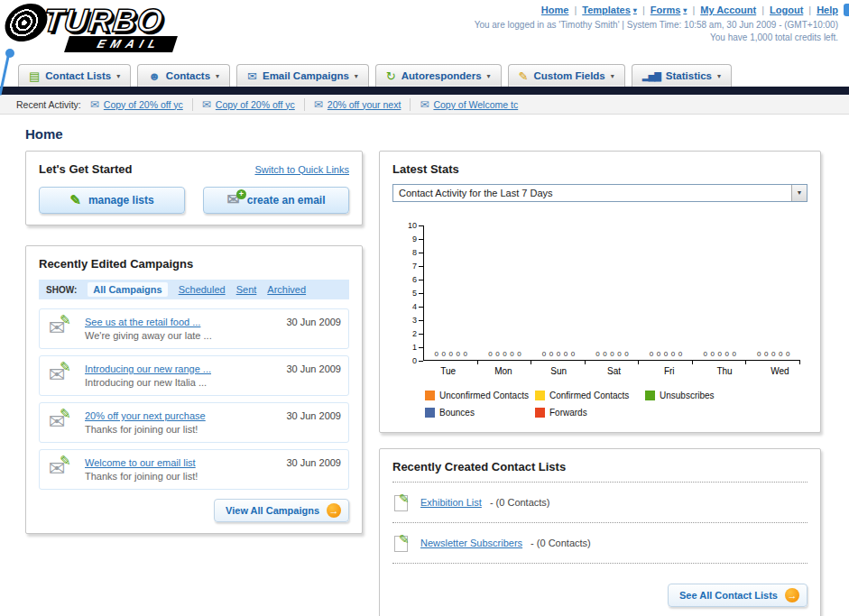 The image size is (849, 616). Describe the element at coordinates (247, 290) in the screenshot. I see `filter-sent: Sent` at that location.